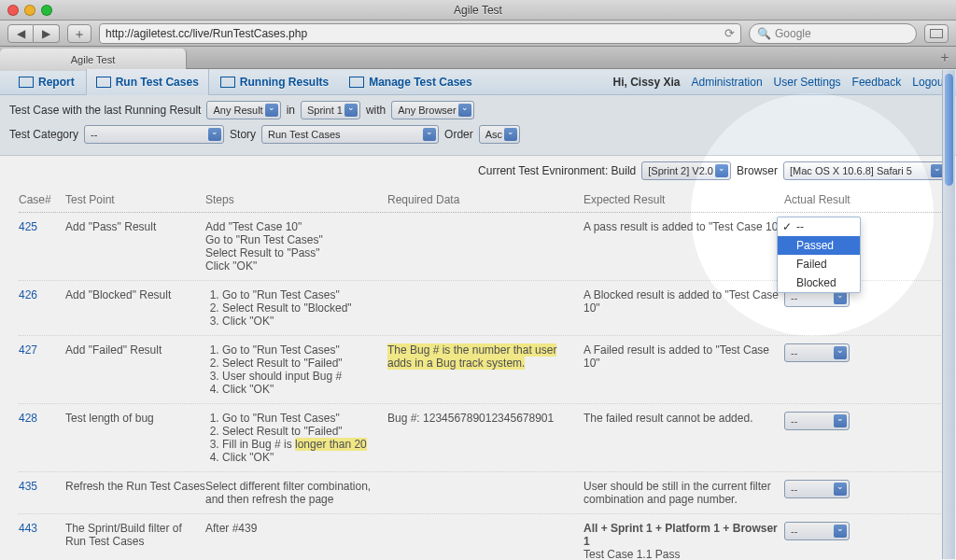  Describe the element at coordinates (104, 82) in the screenshot. I see `checklist-icon` at that location.